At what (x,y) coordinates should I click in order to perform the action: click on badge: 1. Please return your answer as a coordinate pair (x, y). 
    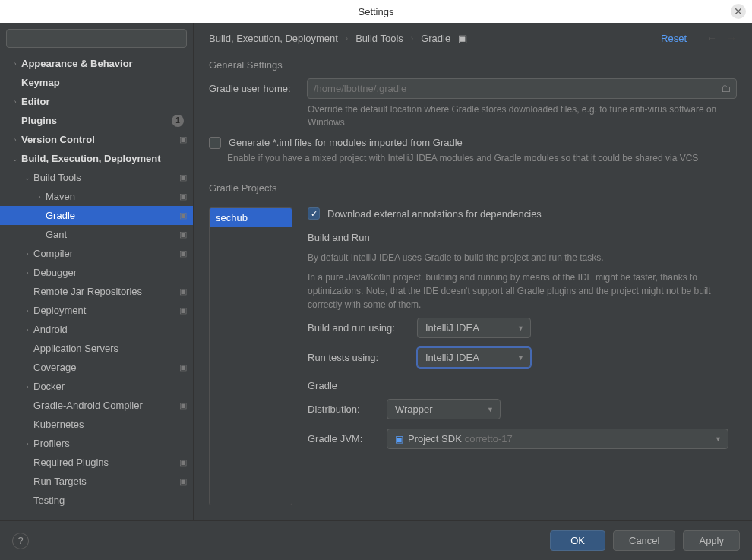
    Looking at the image, I should click on (178, 121).